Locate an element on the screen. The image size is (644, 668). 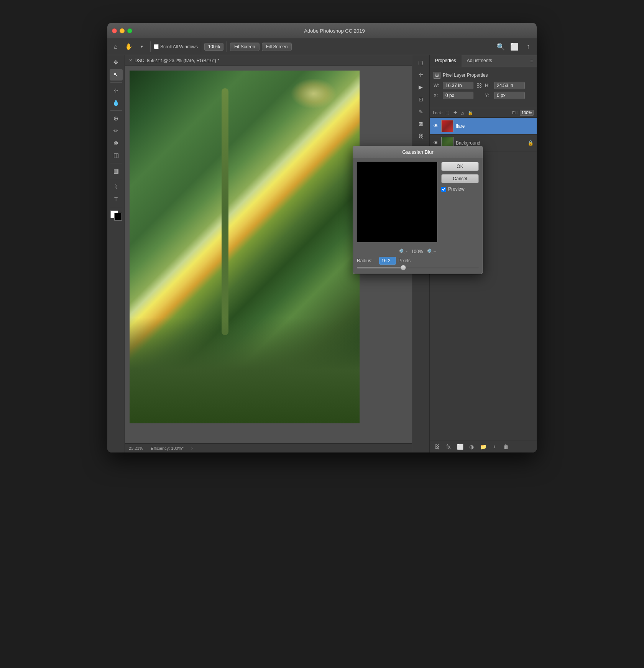
layer-item-flare: 👁 flare is located at coordinates (483, 126).